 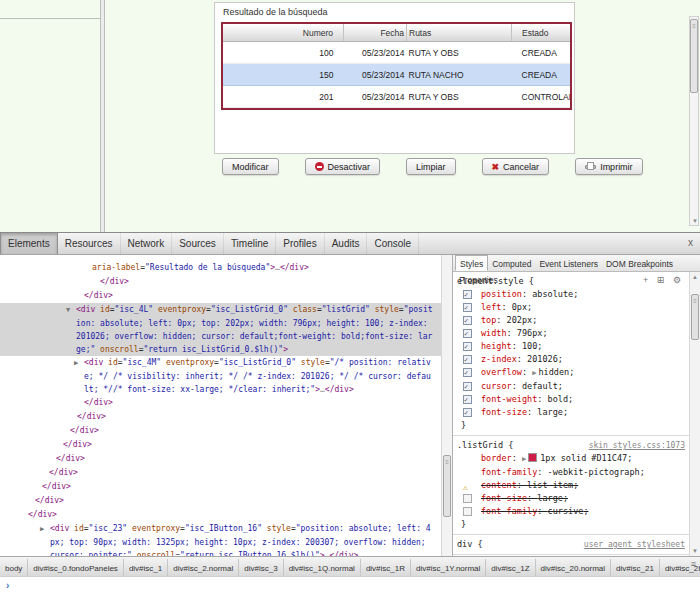 I want to click on column-header-rutas: Rutas, so click(x=460, y=33).